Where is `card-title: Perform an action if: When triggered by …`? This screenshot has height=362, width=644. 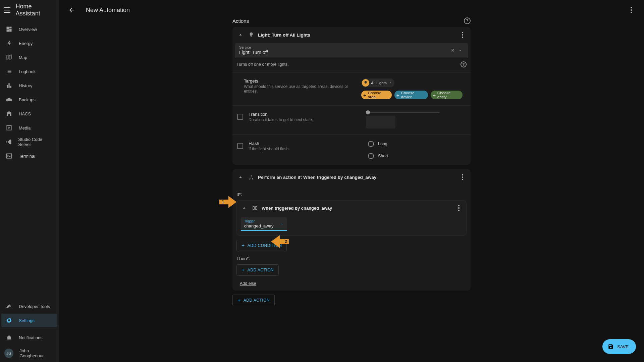 card-title: Perform an action if: When triggered by … is located at coordinates (317, 177).